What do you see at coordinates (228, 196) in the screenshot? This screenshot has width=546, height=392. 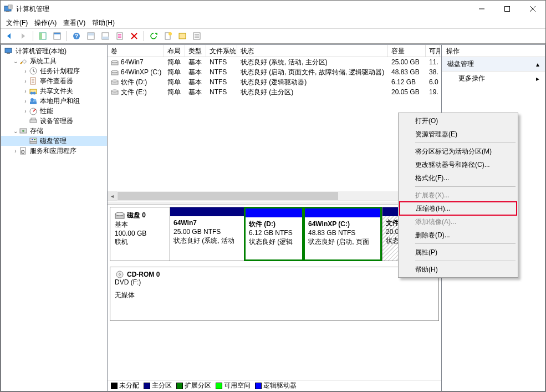 I see `scroll-thumb` at bounding box center [228, 196].